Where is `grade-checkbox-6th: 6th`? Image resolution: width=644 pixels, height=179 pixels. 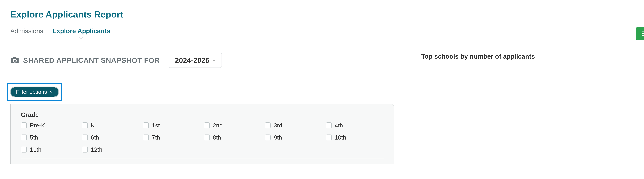
grade-checkbox-6th: 6th is located at coordinates (110, 138).